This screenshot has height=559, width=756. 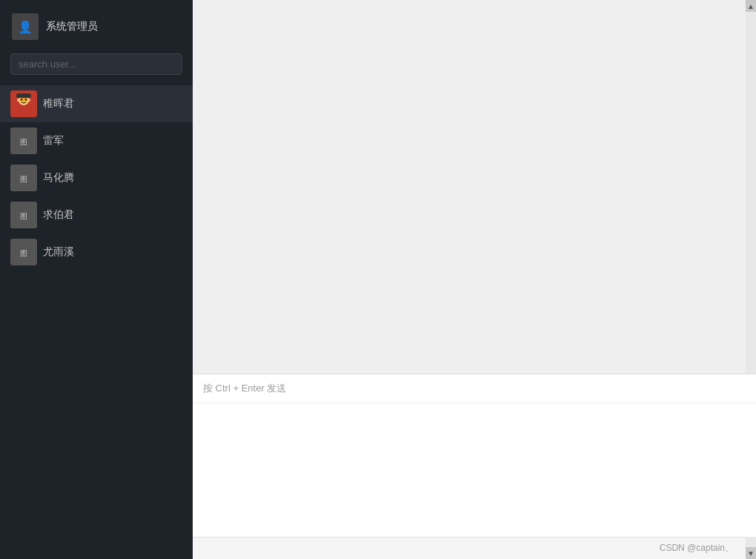 What do you see at coordinates (59, 104) in the screenshot?
I see `user-name: 稚晖君` at bounding box center [59, 104].